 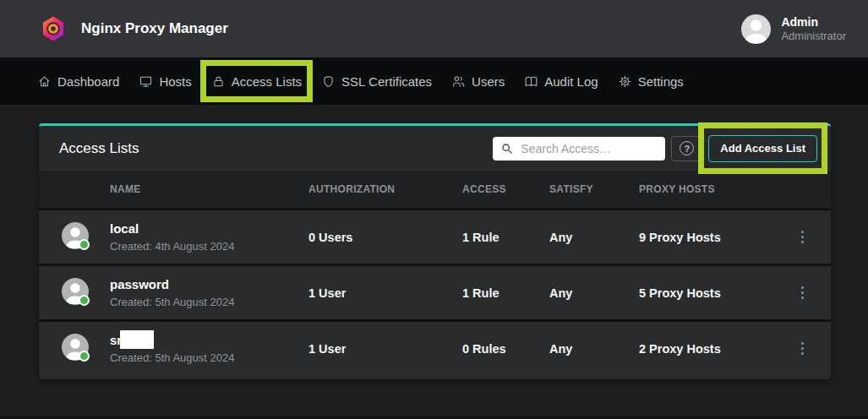 What do you see at coordinates (210, 229) in the screenshot?
I see `access-list-name: local` at bounding box center [210, 229].